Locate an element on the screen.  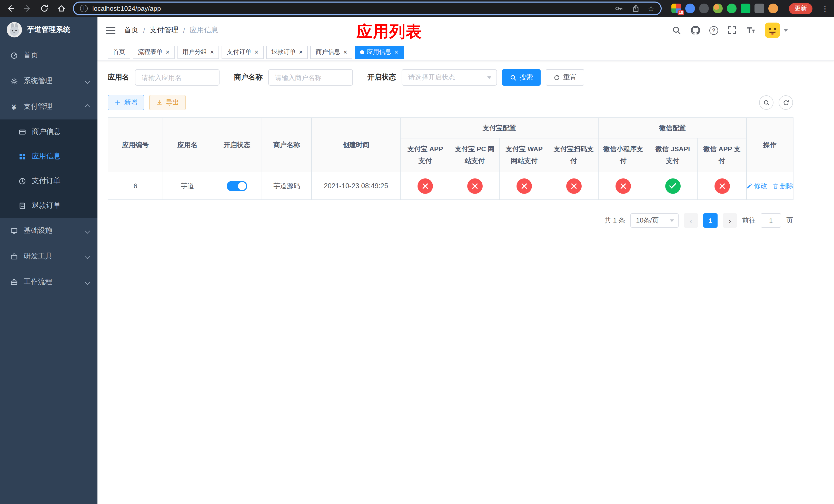
grid-icon is located at coordinates (22, 156).